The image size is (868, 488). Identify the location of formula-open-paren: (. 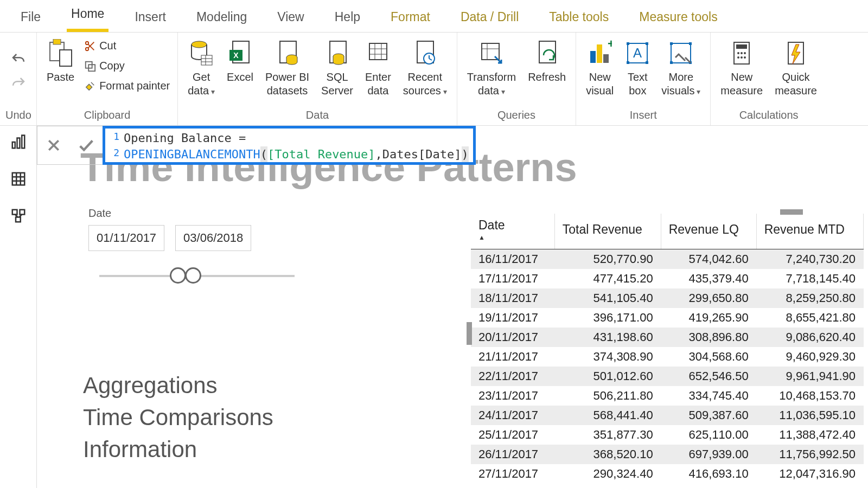
(264, 155).